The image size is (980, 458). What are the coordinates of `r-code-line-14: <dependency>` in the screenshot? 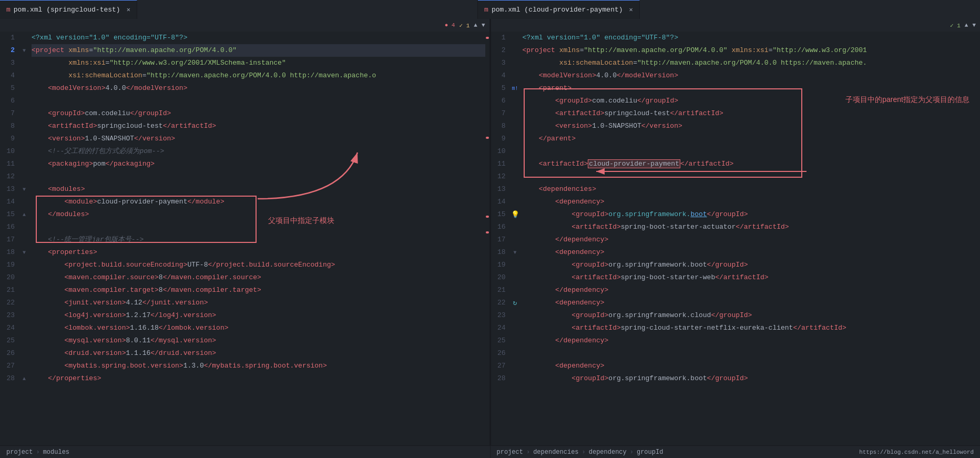 It's located at (750, 202).